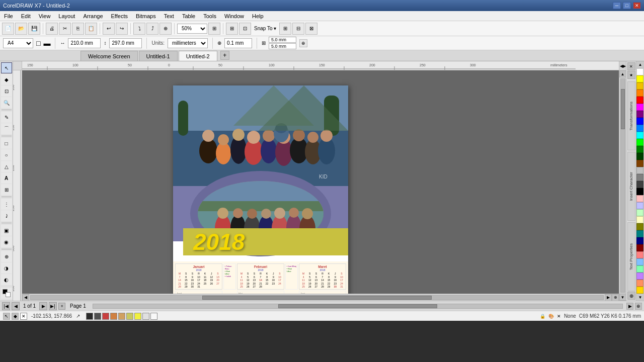 This screenshot has width=644, height=362. What do you see at coordinates (43, 306) in the screenshot?
I see `next-page-button: ▶` at bounding box center [43, 306].